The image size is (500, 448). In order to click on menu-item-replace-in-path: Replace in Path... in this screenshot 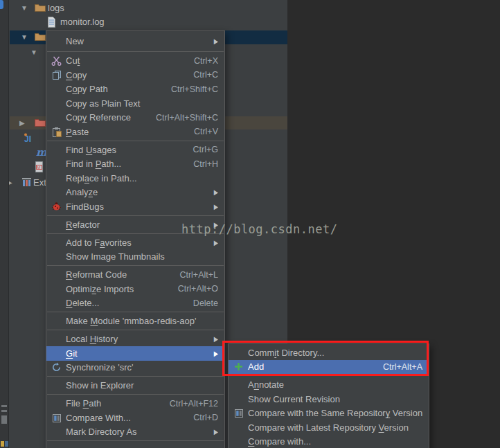, I will do `click(136, 179)`.